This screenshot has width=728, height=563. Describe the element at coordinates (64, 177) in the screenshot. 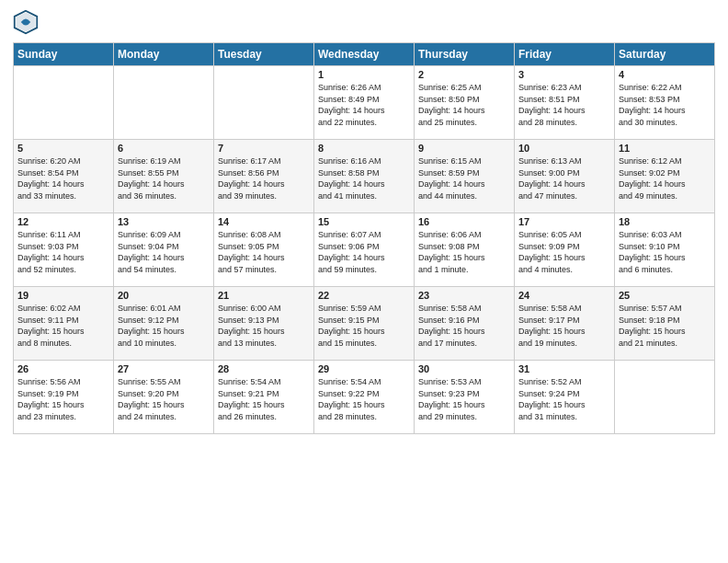

I see `calendar-cell: 5Sunrise: 6:20 AM Sunset: 8:54 PM Daylig…` at that location.